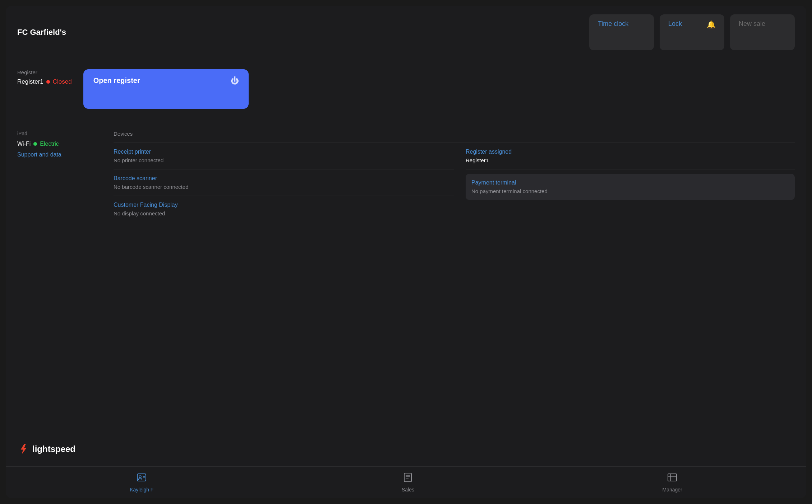 This screenshot has height=504, width=812. I want to click on lightspeed-logo-icon, so click(23, 449).